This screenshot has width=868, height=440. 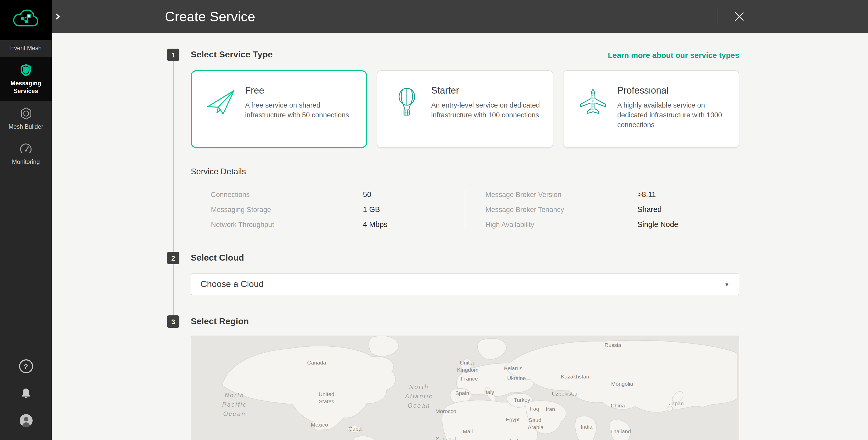 I want to click on map-label: United Kingdom, so click(x=468, y=366).